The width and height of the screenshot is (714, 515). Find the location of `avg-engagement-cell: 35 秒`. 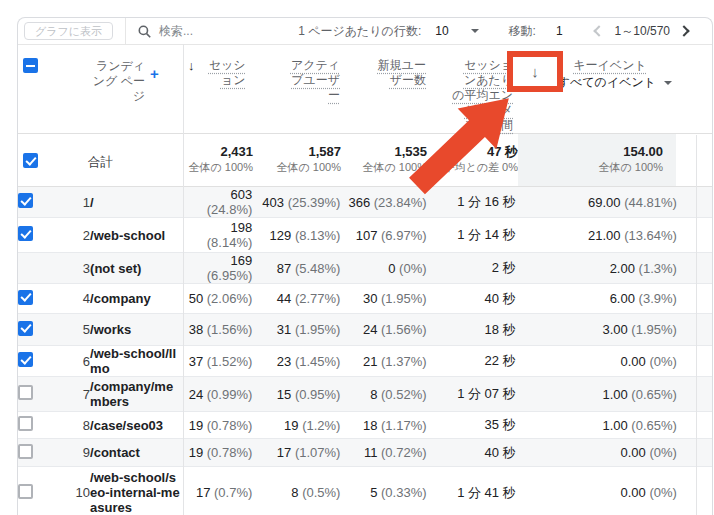

avg-engagement-cell: 35 秒 is located at coordinates (472, 426).